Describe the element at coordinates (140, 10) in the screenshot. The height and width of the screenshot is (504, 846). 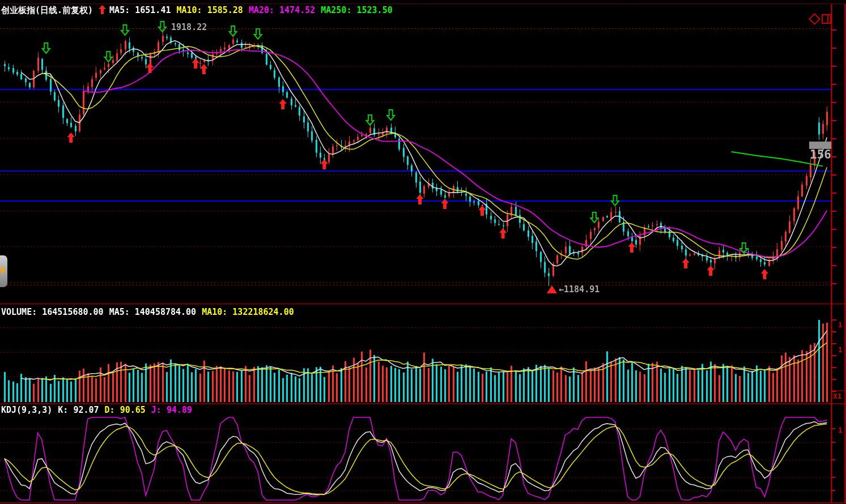
I see `ma5-label: MA5: 1651.41` at that location.